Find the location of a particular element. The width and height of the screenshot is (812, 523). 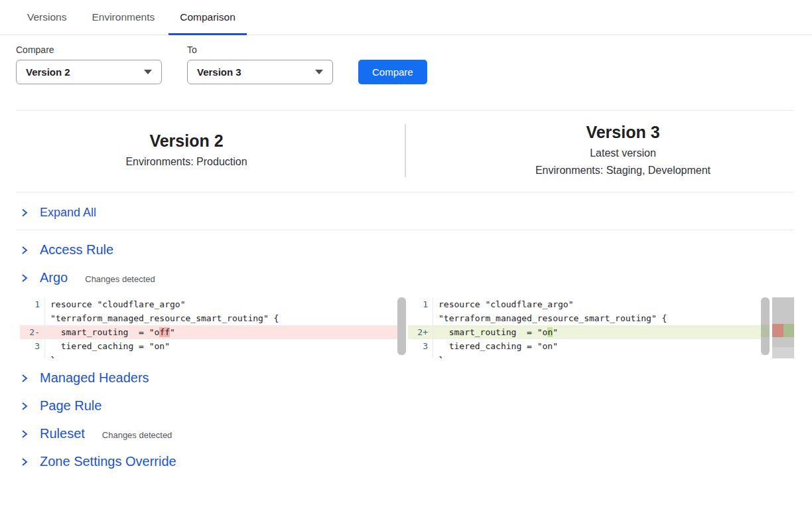

section-label: Managed Headers is located at coordinates (94, 378).